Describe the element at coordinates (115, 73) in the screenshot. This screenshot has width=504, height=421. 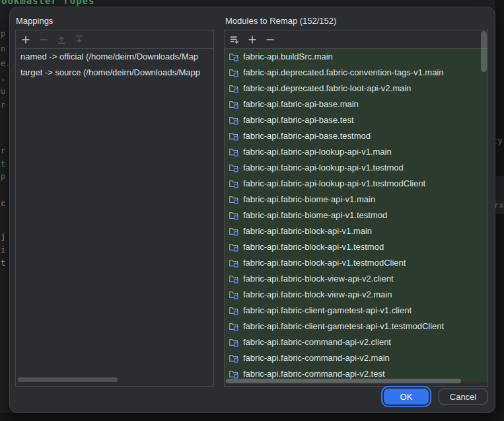
I see `mapping-list-item: target -> source (/home/deirn/Downloads/…` at that location.